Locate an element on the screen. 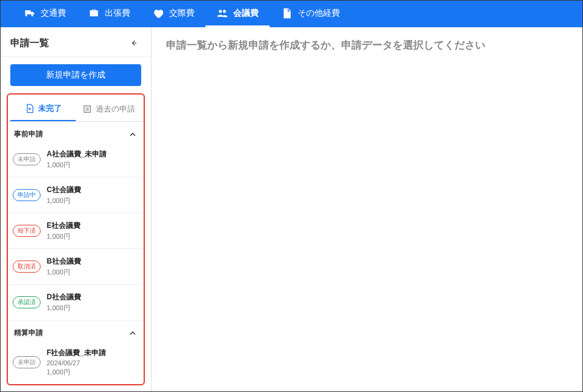 The image size is (583, 392). sidebar-title: 申請一覧 is located at coordinates (30, 44).